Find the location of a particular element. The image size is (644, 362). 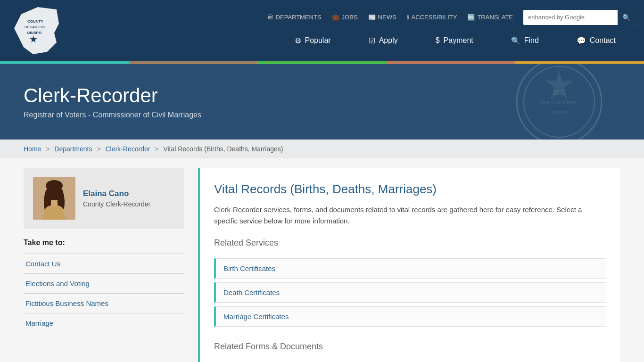

breadcrumb-clerk-recorder: Clerk-Recorder is located at coordinates (127, 149).